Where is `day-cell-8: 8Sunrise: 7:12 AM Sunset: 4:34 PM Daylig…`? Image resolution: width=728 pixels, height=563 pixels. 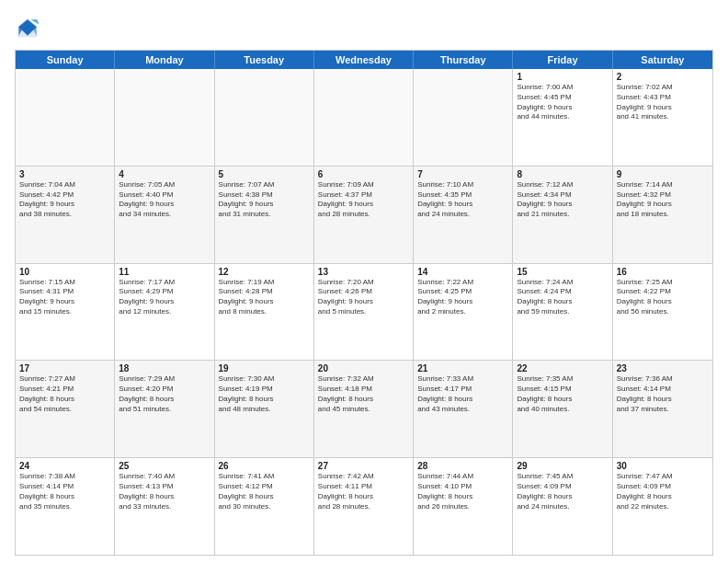 day-cell-8: 8Sunrise: 7:12 AM Sunset: 4:34 PM Daylig… is located at coordinates (563, 215).